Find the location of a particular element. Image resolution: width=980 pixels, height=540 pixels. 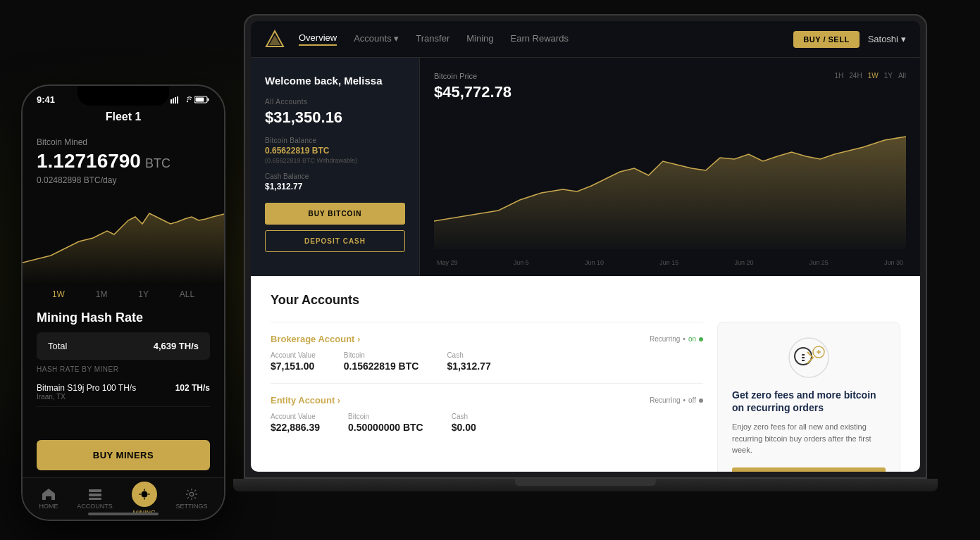

phone-miner-row: Bitmain S19j Pro 100 TH/s Iraan, TX 102 … is located at coordinates (123, 392).